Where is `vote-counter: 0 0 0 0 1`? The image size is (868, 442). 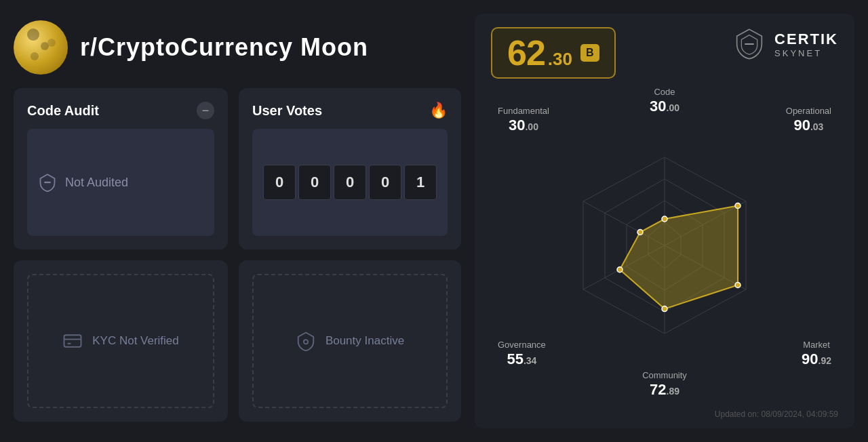 vote-counter: 0 0 0 0 1 is located at coordinates (350, 182).